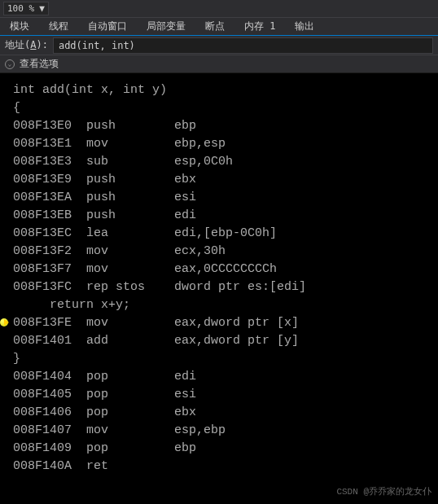 The image size is (438, 504). Describe the element at coordinates (42, 8) in the screenshot. I see `dropdown-arrow-icon: ▼` at that location.